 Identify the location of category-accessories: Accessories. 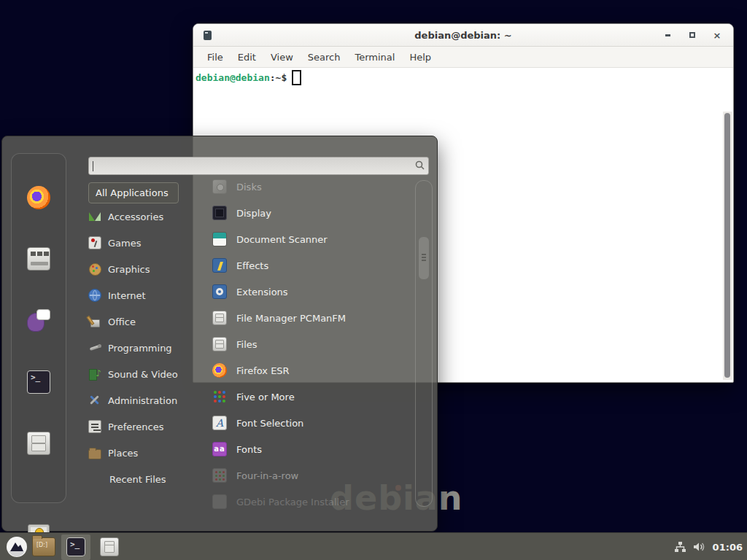
(147, 217).